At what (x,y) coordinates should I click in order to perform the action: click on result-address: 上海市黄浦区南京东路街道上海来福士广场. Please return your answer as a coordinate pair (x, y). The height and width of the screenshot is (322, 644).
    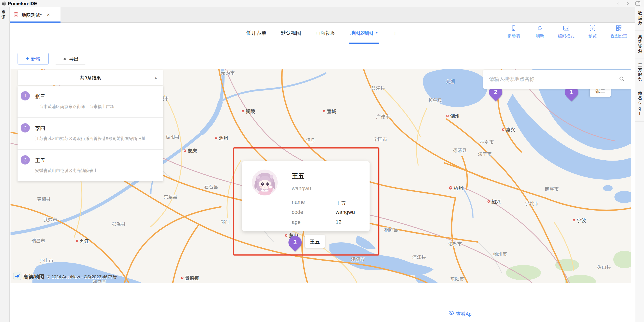
    Looking at the image, I should click on (96, 107).